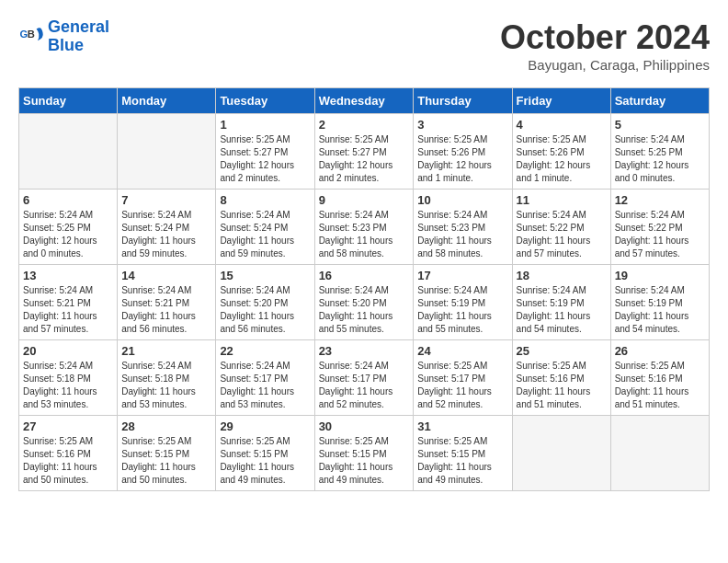 The width and height of the screenshot is (728, 563). What do you see at coordinates (364, 201) in the screenshot?
I see `day-number: 9` at bounding box center [364, 201].